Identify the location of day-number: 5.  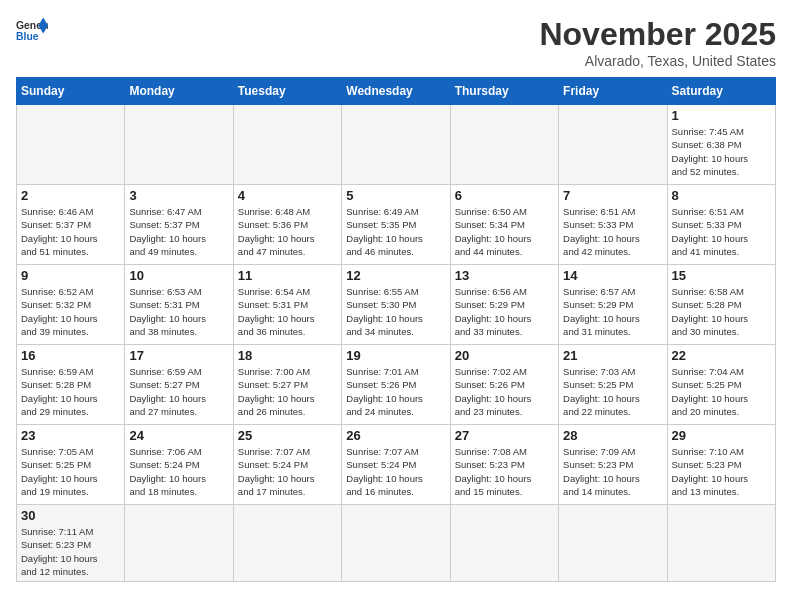
(396, 196).